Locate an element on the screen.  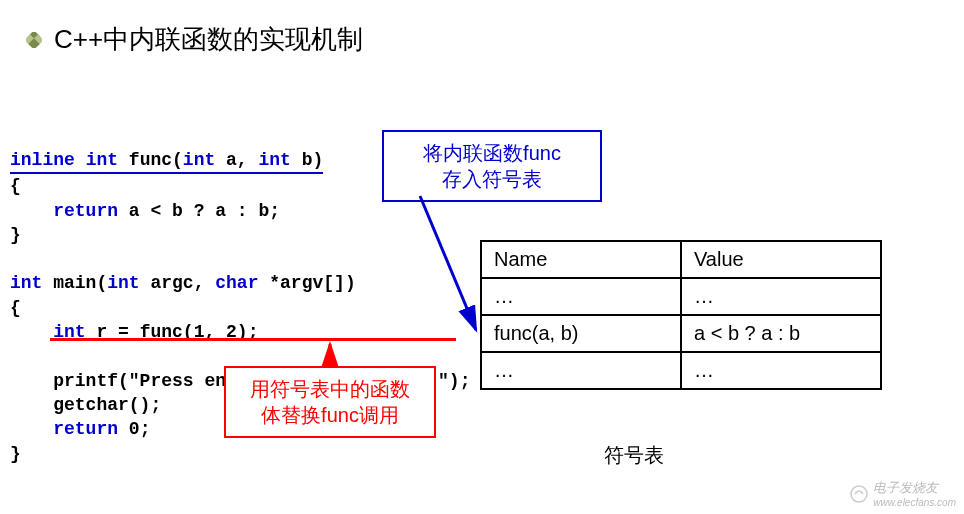
callout-line: 用符号表中的函数 is located at coordinates (330, 389).